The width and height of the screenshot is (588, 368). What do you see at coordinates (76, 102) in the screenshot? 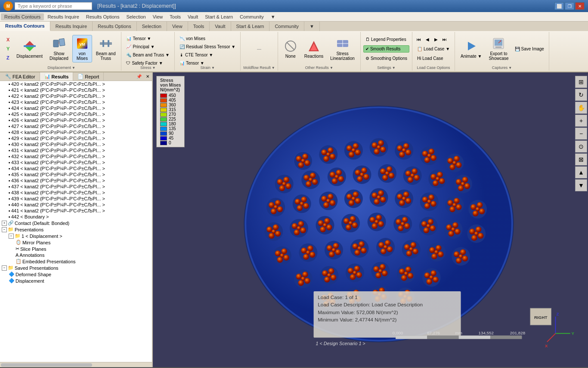
I see `tree-item: ▪423 < kanat2 (Р'С‹Р±Р¼Р–Р'С‹Р±СЉРІ... >` at bounding box center [76, 102].